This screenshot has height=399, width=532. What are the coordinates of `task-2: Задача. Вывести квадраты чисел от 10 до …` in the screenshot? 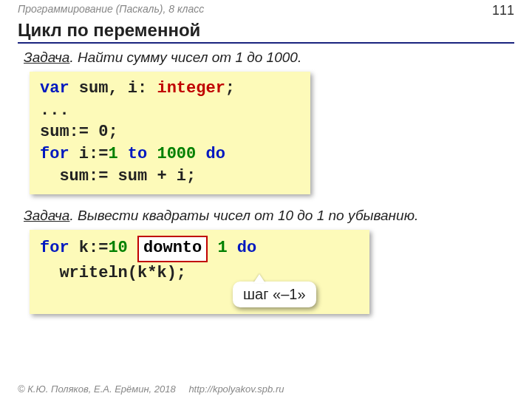 It's located at (266, 213).